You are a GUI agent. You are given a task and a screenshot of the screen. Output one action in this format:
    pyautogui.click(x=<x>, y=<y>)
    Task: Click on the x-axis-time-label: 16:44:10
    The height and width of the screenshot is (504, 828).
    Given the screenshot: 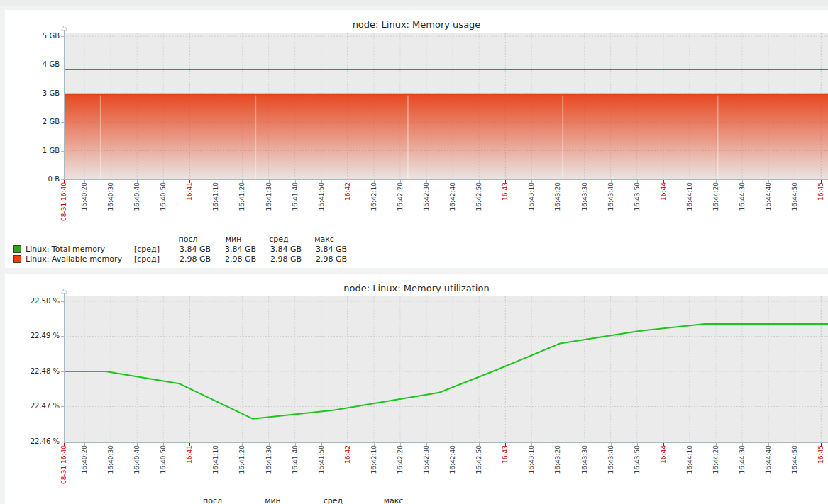 What is the action you would take?
    pyautogui.click(x=690, y=196)
    